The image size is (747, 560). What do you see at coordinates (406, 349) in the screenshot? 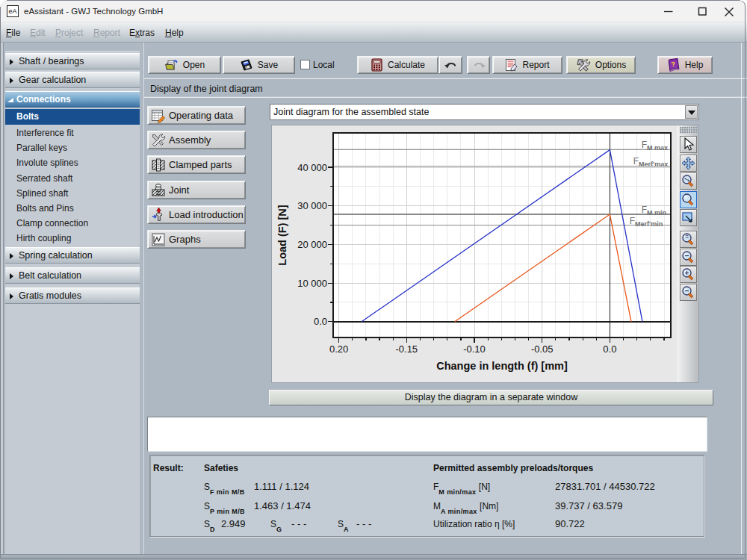
I see `svg-text: -0.15` at bounding box center [406, 349].